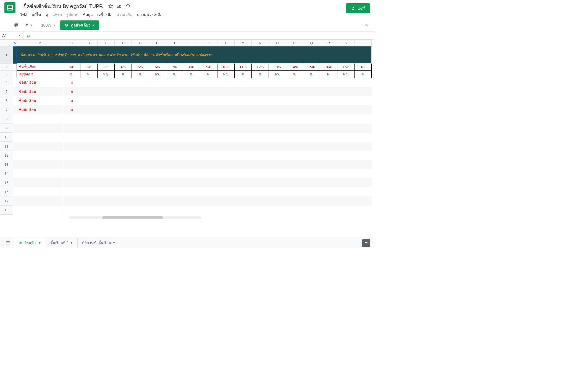 This screenshot has width=588, height=389. What do you see at coordinates (88, 15) in the screenshot?
I see `menu-data: ข้อมูล` at bounding box center [88, 15].